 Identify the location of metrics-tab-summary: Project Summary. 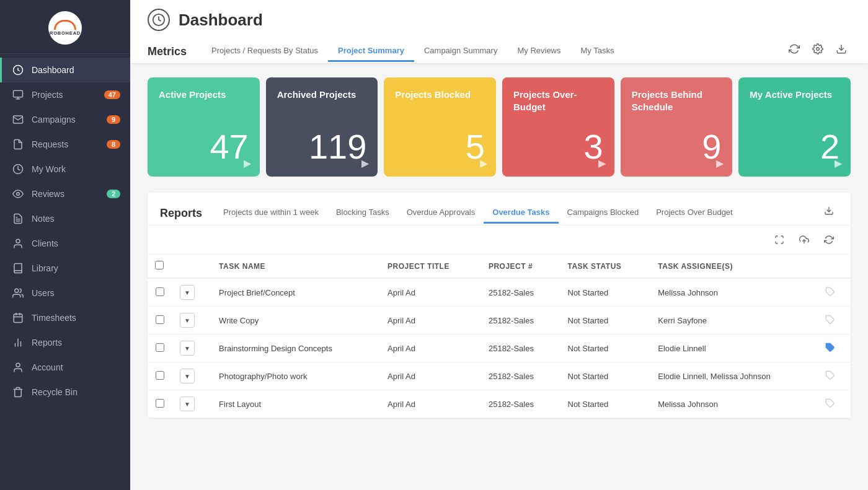
(371, 51).